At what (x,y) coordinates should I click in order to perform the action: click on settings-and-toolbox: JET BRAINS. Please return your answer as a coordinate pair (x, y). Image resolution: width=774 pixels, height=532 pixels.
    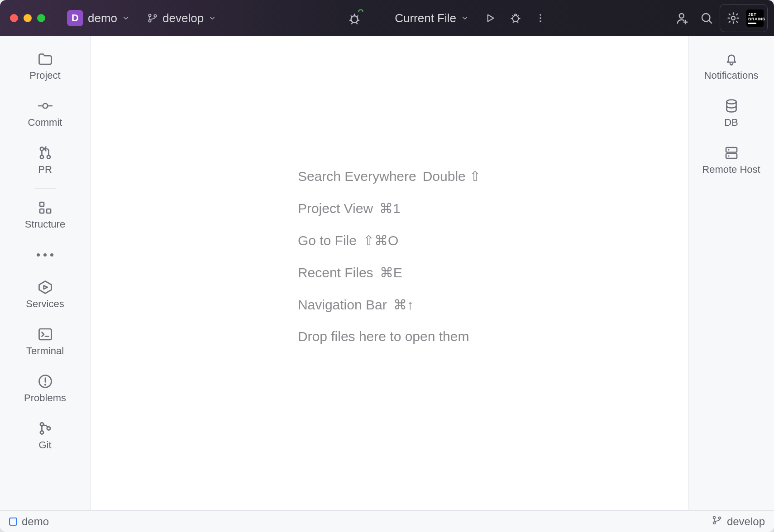
    Looking at the image, I should click on (744, 18).